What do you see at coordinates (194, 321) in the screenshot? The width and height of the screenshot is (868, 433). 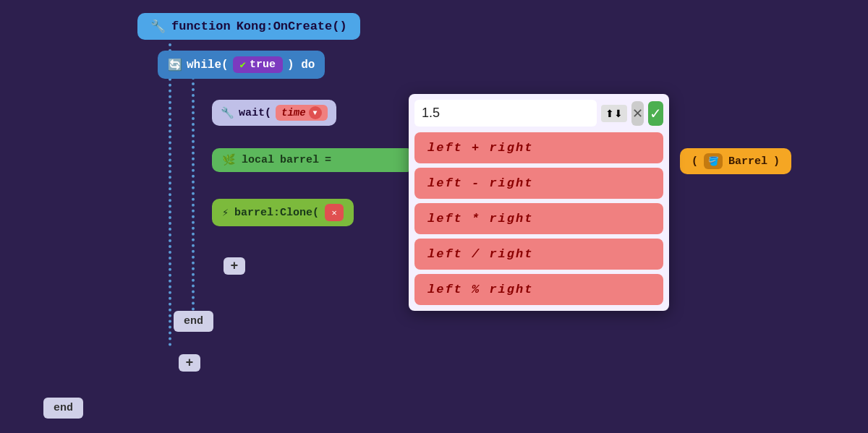 I see `end-label-inner: end` at bounding box center [194, 321].